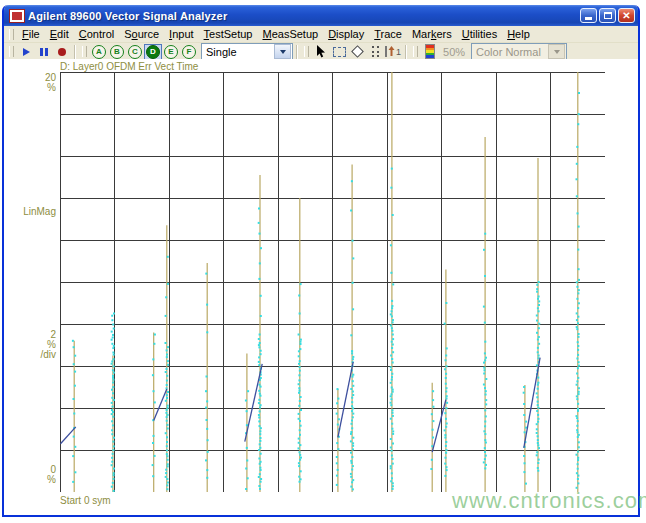 This screenshot has height=523, width=646. I want to click on toolbar: A B C D E F Single 1 50%, so click(321, 52).